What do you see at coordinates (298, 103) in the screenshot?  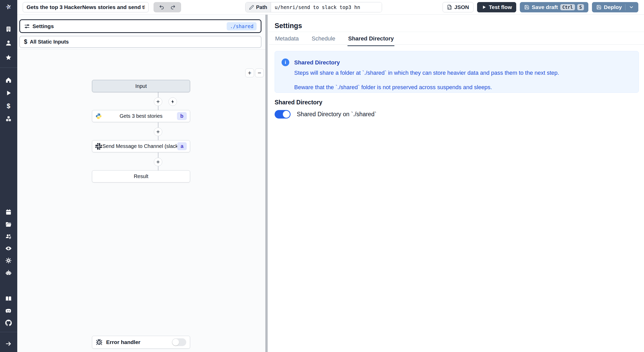 I see `shared-directory-section-title: Shared Directory` at bounding box center [298, 103].